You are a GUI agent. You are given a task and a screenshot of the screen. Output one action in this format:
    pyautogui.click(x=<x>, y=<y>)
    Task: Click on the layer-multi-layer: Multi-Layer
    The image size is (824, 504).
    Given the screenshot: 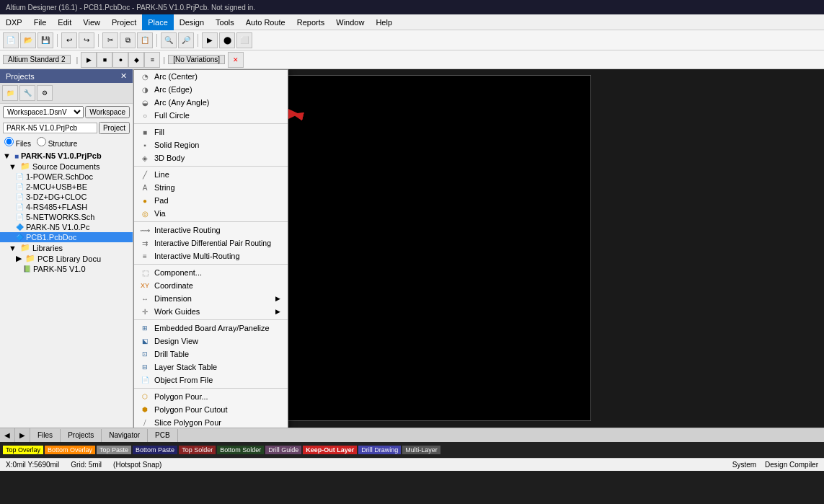 What is the action you would take?
    pyautogui.click(x=421, y=450)
    